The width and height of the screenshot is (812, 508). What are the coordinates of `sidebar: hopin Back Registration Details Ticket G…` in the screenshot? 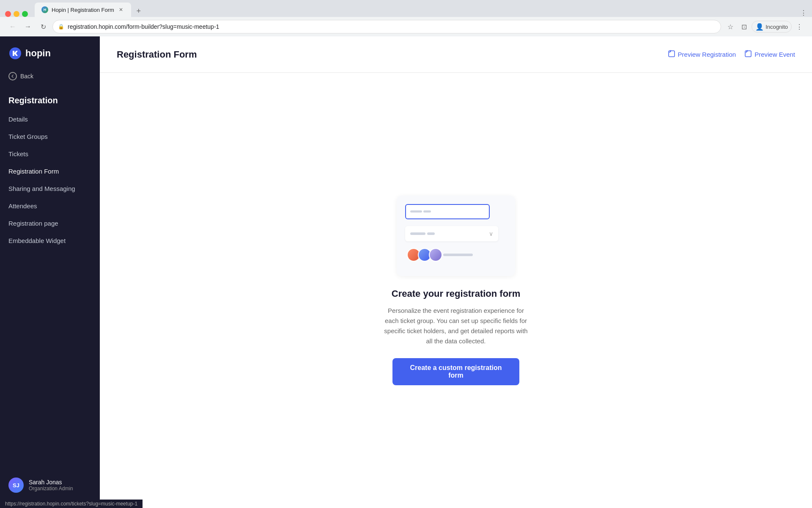 It's located at (50, 272).